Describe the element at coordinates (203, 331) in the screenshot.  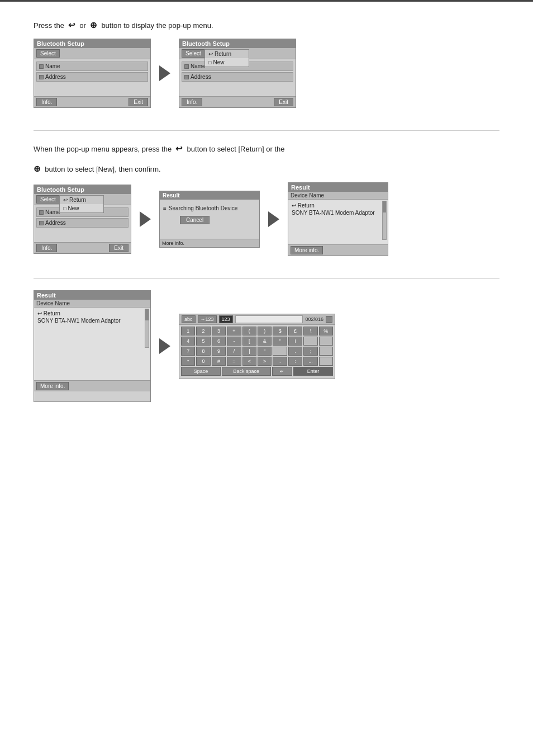
I see `key-2: 2` at that location.